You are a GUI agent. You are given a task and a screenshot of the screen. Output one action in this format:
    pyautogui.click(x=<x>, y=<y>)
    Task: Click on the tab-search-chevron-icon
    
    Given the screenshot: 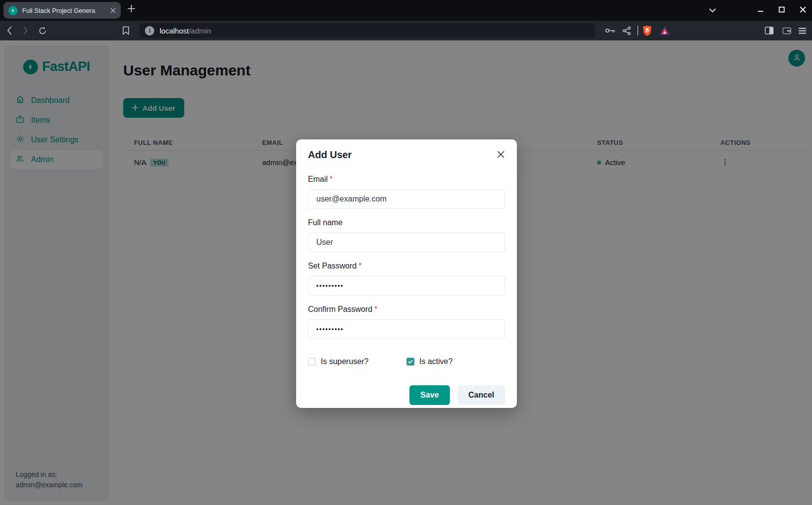 What is the action you would take?
    pyautogui.click(x=712, y=10)
    